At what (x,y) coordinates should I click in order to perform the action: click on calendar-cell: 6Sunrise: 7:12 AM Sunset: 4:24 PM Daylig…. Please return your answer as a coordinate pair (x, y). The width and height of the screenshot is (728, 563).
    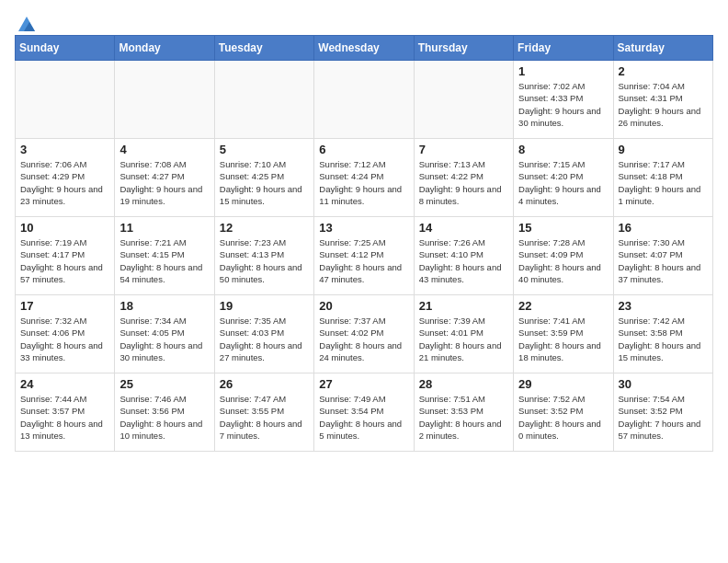
    Looking at the image, I should click on (364, 178).